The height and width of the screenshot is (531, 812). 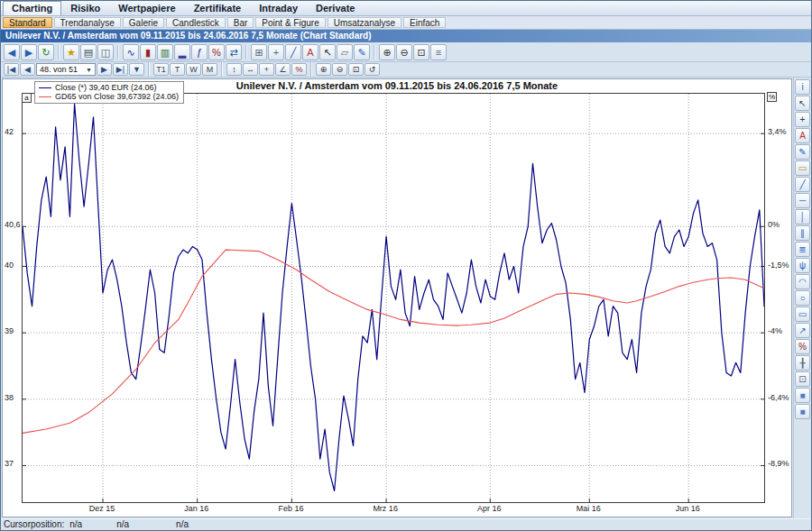 I want to click on subtab-candlestick: Candlestick, so click(x=196, y=23).